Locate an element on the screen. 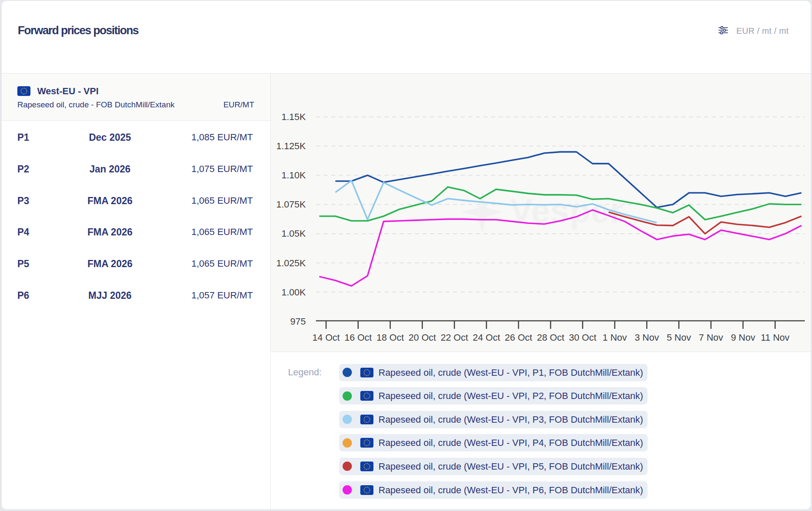 Image resolution: width=812 pixels, height=511 pixels. svg-text: 3 Nov is located at coordinates (647, 337).